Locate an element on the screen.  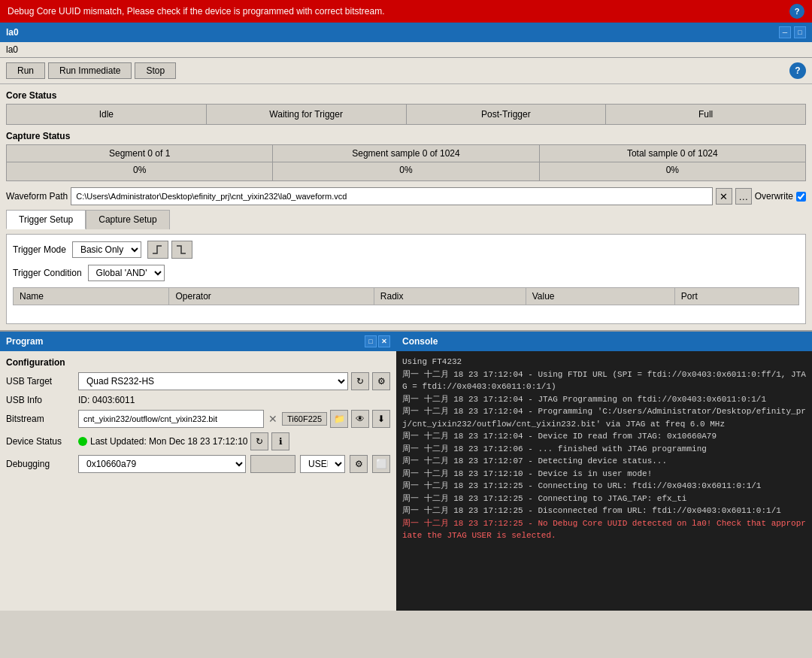
sub-title: la0 is located at coordinates (406, 50).